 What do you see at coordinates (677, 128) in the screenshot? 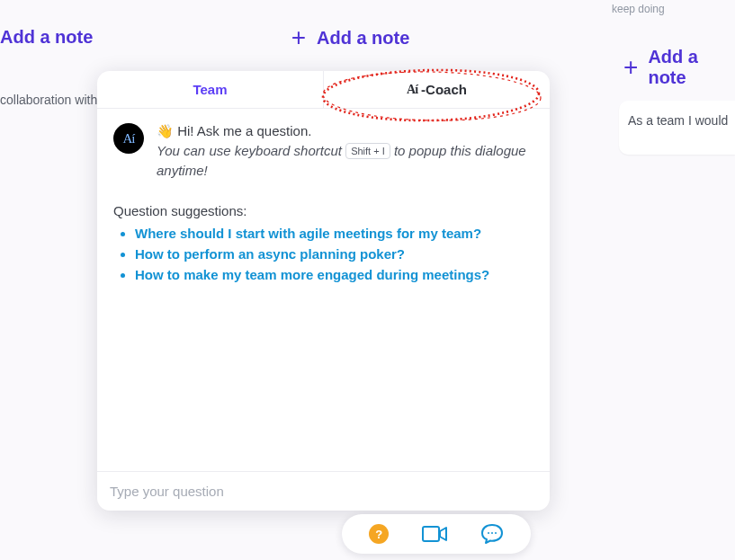
I see `team-card: As a team I would` at bounding box center [677, 128].